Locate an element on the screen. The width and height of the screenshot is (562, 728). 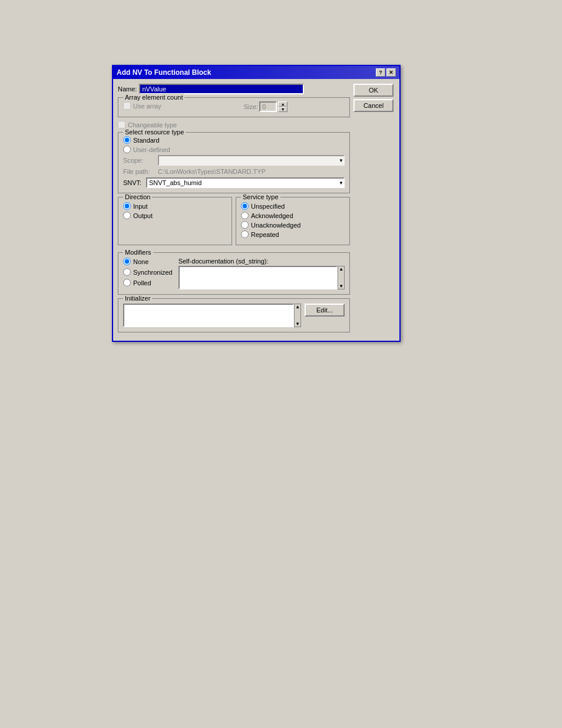
changeable-row: Changeable type is located at coordinates (234, 125).